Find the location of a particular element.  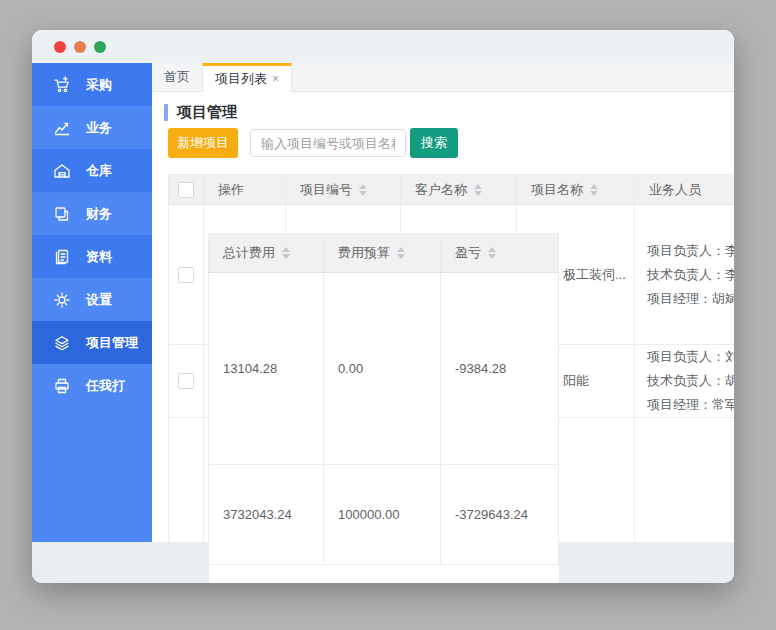

sidebar-item-project-management: 项目管理 is located at coordinates (92, 342).